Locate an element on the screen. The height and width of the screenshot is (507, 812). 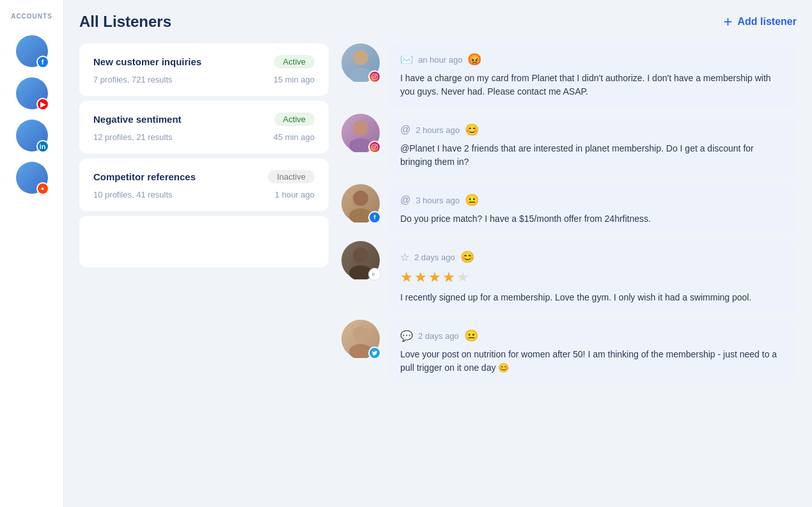
sentiment-icon-3: 😐 is located at coordinates (472, 200).